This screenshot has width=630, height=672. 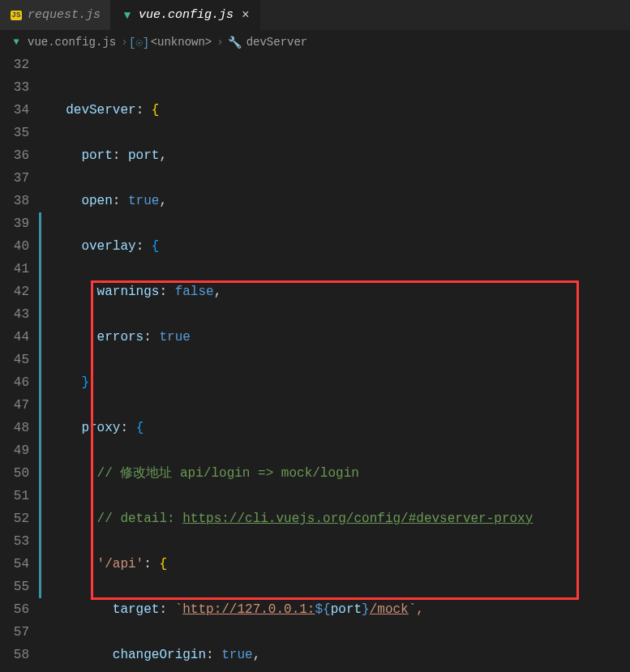 What do you see at coordinates (315, 42) in the screenshot?
I see `breadcrumb: ▼ vue.config.js › [☉] <unknown> › 🔧 devS…` at bounding box center [315, 42].